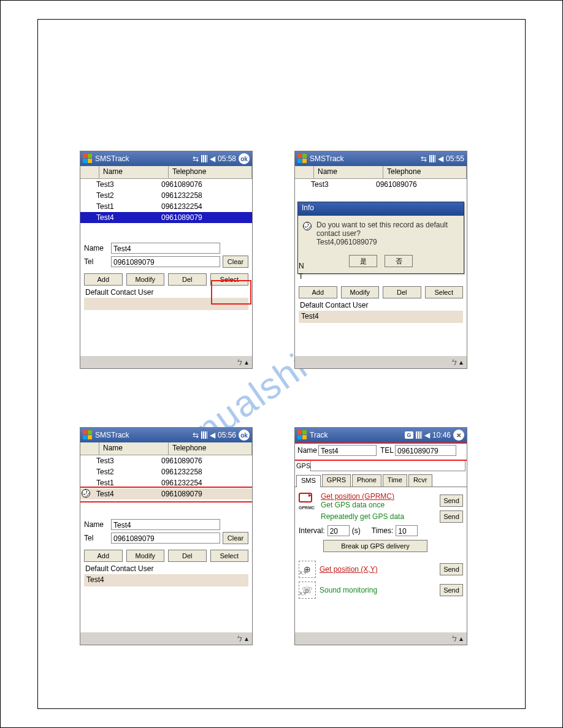 The image size is (563, 728). What do you see at coordinates (375, 546) in the screenshot?
I see `break-delivery-button: Break up GPS delivery` at bounding box center [375, 546].